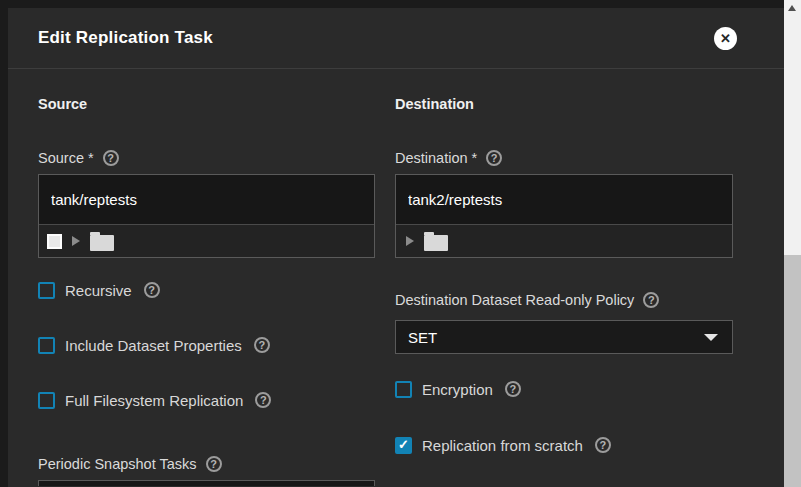 The height and width of the screenshot is (487, 801). Describe the element at coordinates (118, 464) in the screenshot. I see `periodic-snapshot-tasks-label: Periodic Snapshot Tasks` at that location.